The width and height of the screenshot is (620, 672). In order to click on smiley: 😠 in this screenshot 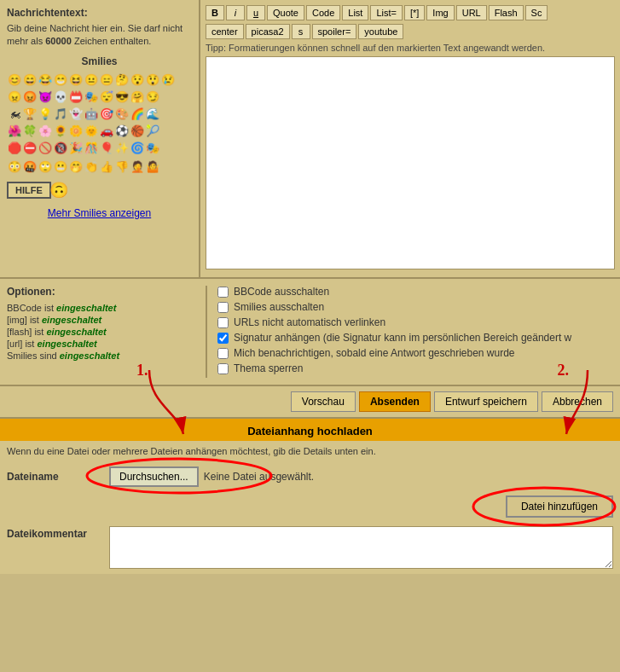, I will do `click(14, 97)`.